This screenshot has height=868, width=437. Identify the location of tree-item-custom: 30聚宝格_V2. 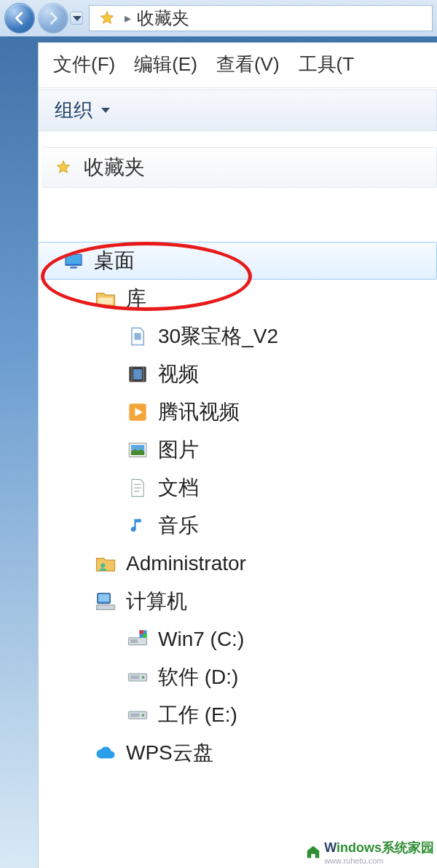
(237, 336).